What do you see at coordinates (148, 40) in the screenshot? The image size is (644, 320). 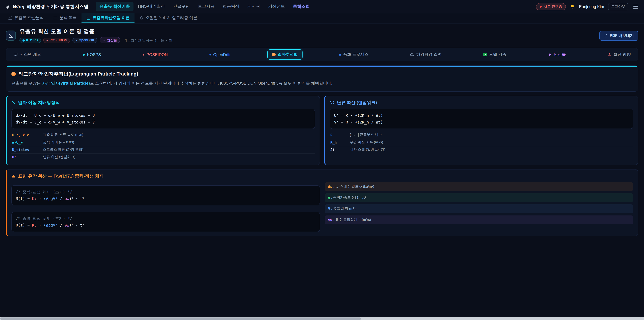 I see `page-subtitle: 라그랑지안 입자추적 이론 기반` at bounding box center [148, 40].